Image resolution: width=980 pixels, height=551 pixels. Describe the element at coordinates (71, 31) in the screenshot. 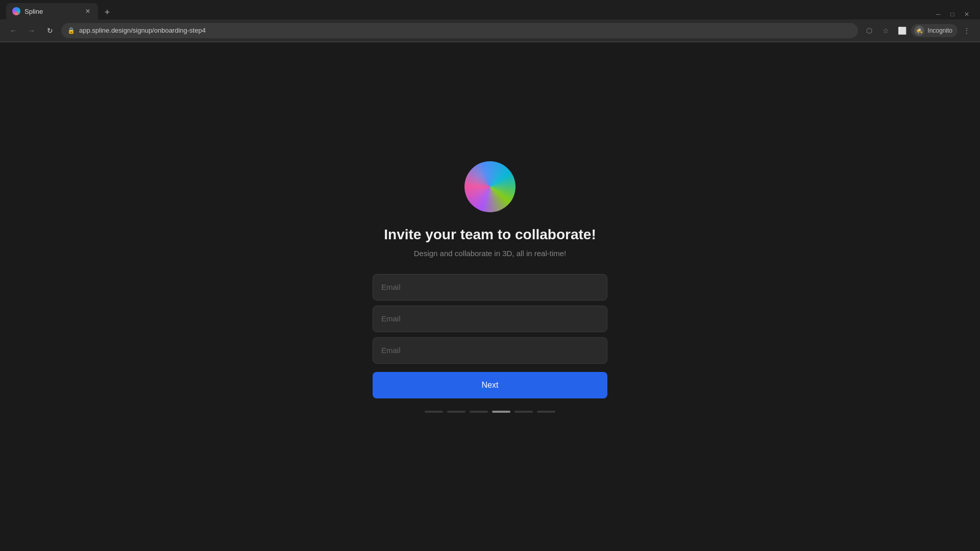

I see `lock-icon: 🔒` at that location.